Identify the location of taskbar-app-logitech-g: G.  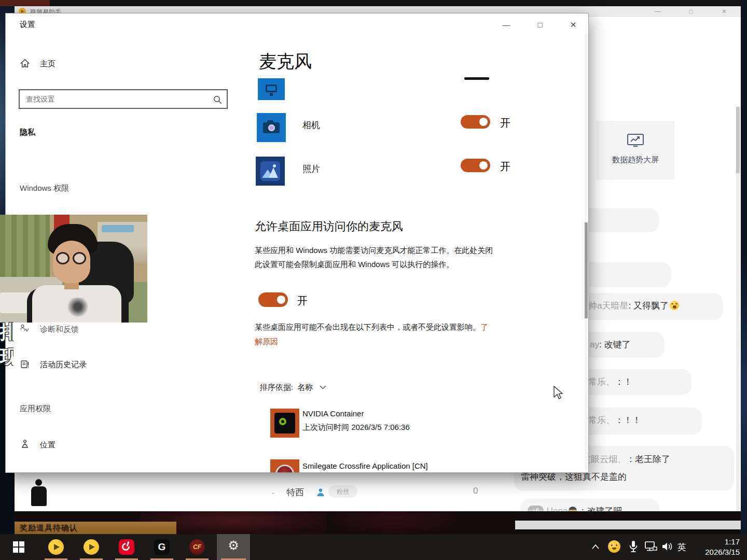
(162, 547).